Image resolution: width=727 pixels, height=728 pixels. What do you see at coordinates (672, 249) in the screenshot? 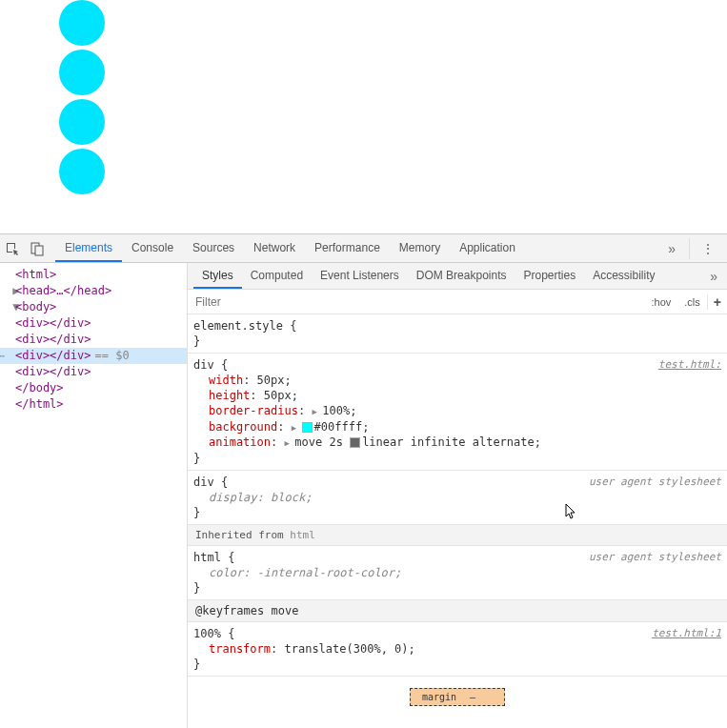
I see `more-tabs-icon: »` at bounding box center [672, 249].